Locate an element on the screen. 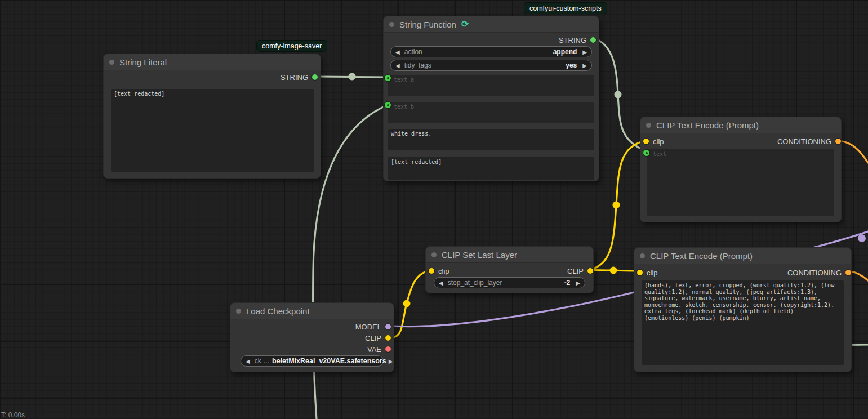 The image size is (868, 419). node-title: String Literal is located at coordinates (143, 62).